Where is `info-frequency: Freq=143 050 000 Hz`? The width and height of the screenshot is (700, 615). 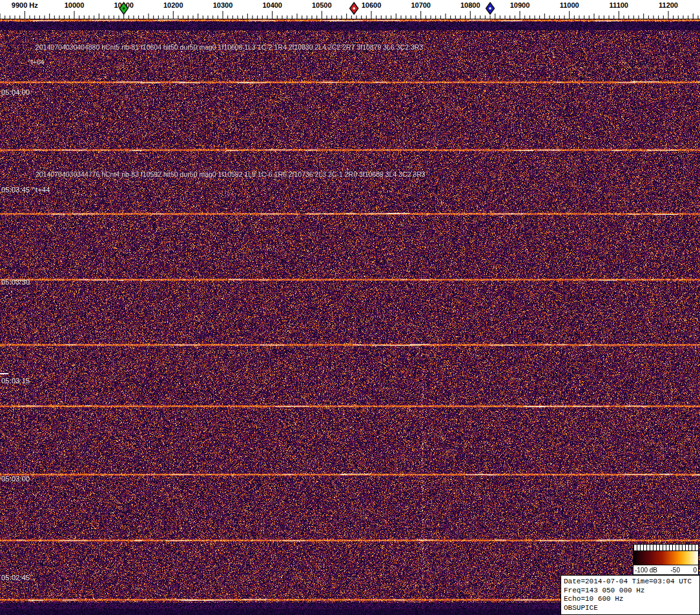 info-frequency: Freq=143 050 000 Hz is located at coordinates (630, 591).